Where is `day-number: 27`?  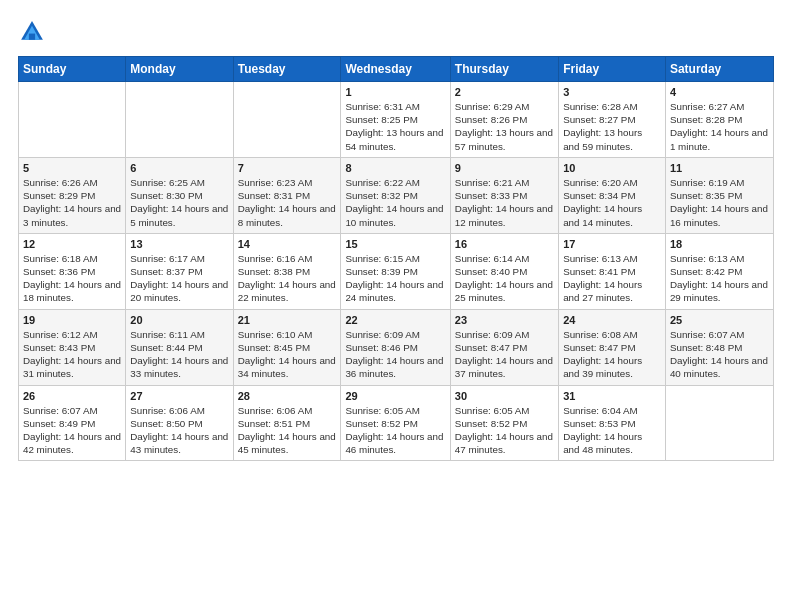
day-number: 27 is located at coordinates (179, 396).